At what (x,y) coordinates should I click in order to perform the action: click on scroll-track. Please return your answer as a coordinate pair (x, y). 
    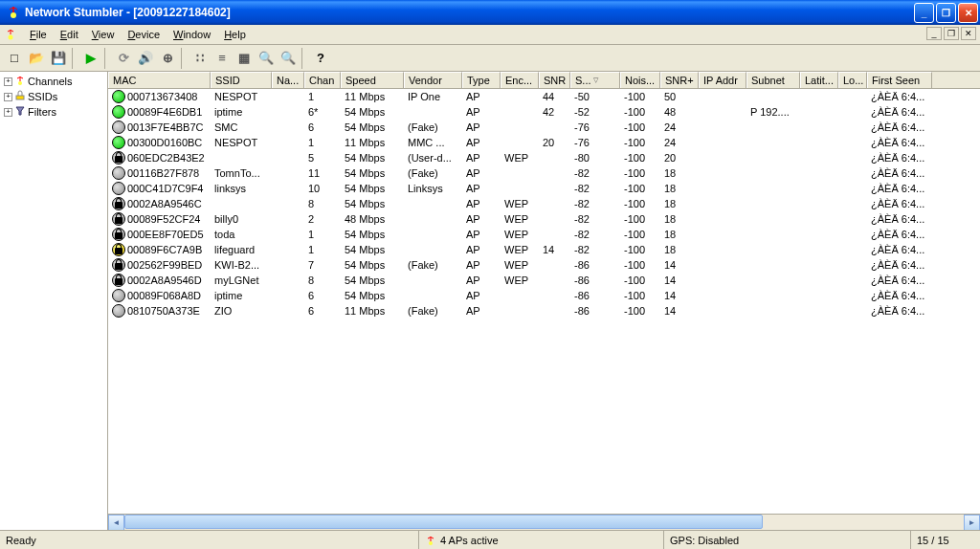
    Looking at the image, I should click on (544, 522).